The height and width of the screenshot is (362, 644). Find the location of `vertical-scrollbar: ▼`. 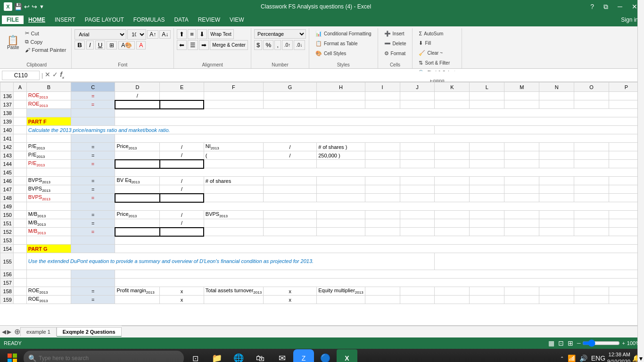

vertical-scrollbar: ▼ is located at coordinates (641, 204).